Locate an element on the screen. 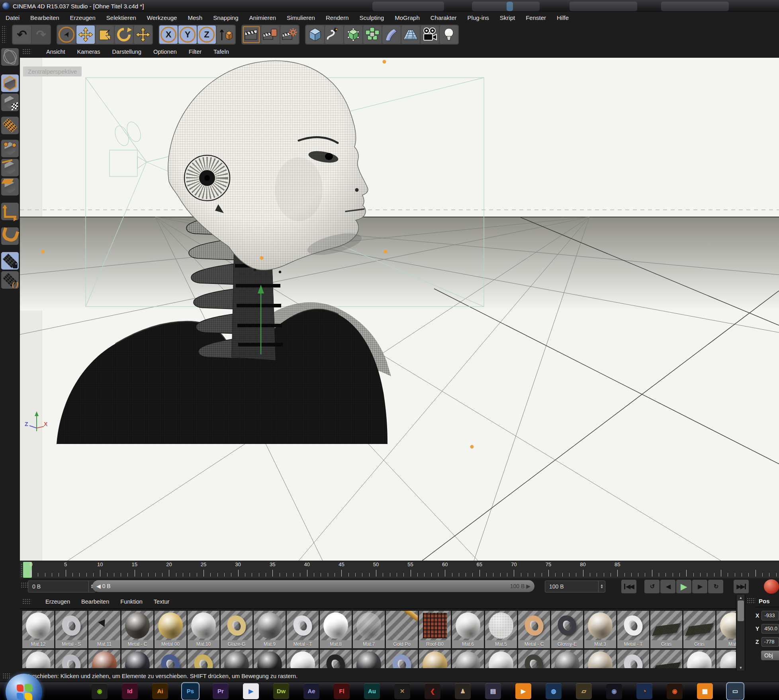  redo-button: ↷ is located at coordinates (41, 35).